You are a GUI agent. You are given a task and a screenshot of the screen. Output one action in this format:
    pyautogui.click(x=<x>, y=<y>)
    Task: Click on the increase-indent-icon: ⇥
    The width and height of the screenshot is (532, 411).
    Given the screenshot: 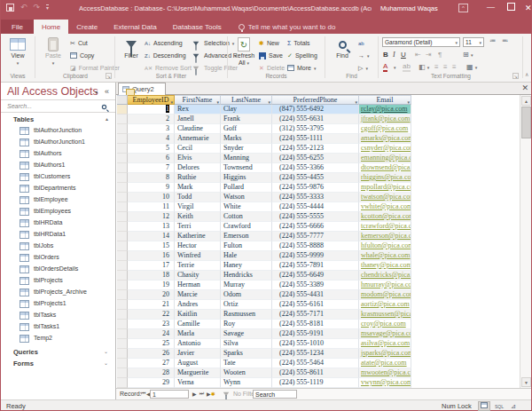 What is the action you would take?
    pyautogui.click(x=429, y=55)
    